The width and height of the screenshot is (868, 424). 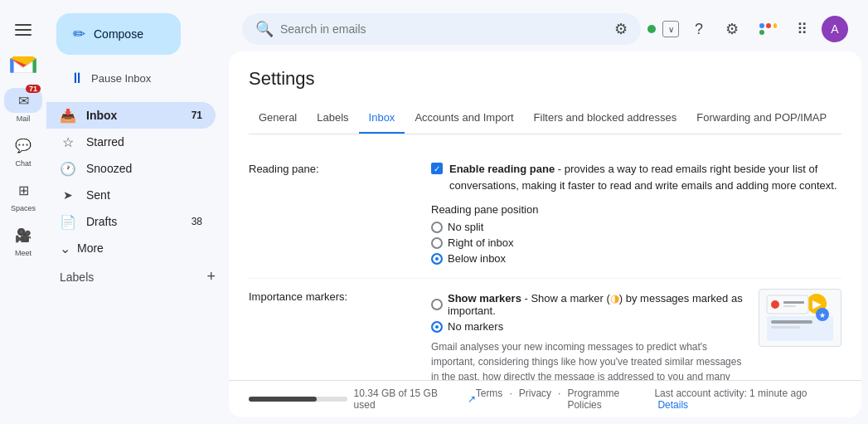 I want to click on tab-general: General, so click(x=278, y=119).